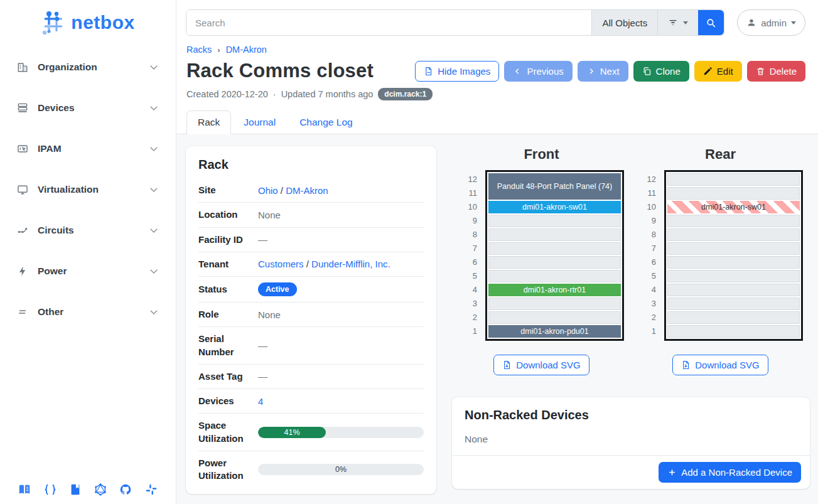 This screenshot has width=818, height=504. Describe the element at coordinates (103, 23) in the screenshot. I see `netbox-logo-text: netbox` at that location.